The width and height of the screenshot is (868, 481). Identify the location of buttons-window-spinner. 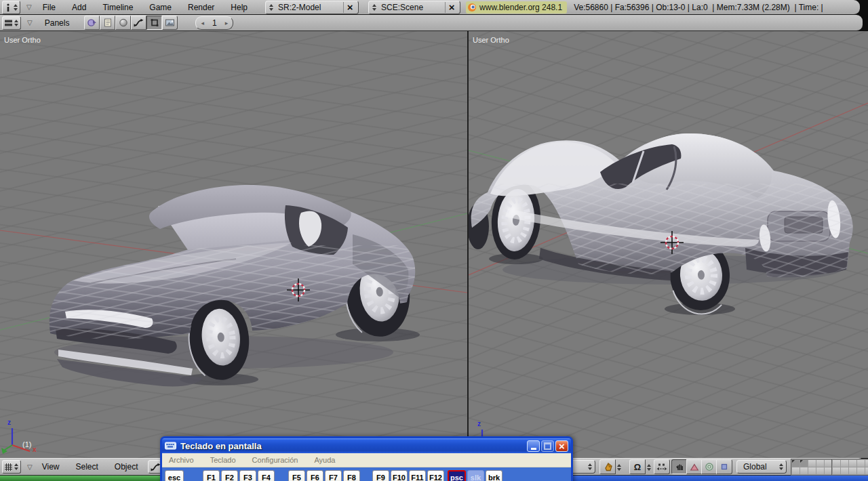
(16, 23).